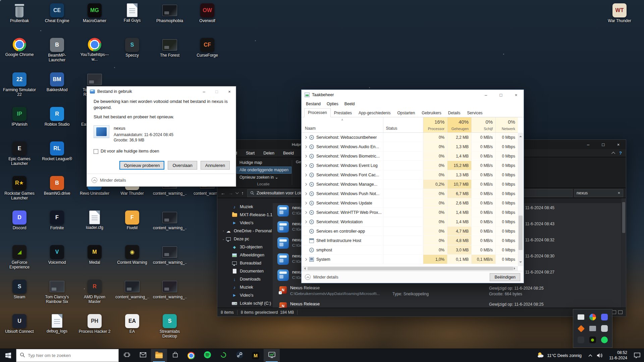  Describe the element at coordinates (559, 355) in the screenshot. I see `weather-widget: 11°C Deels zonnig` at that location.